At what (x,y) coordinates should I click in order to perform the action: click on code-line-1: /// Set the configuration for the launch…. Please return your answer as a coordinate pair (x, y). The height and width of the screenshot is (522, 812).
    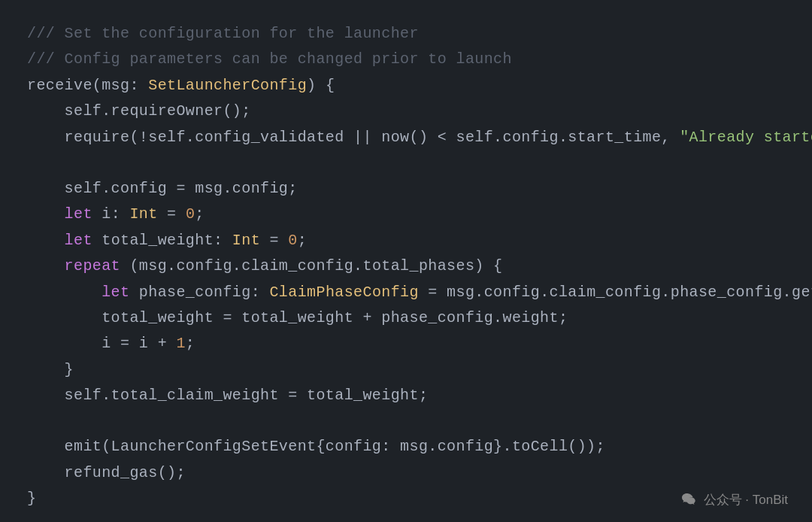
    Looking at the image, I should click on (406, 34).